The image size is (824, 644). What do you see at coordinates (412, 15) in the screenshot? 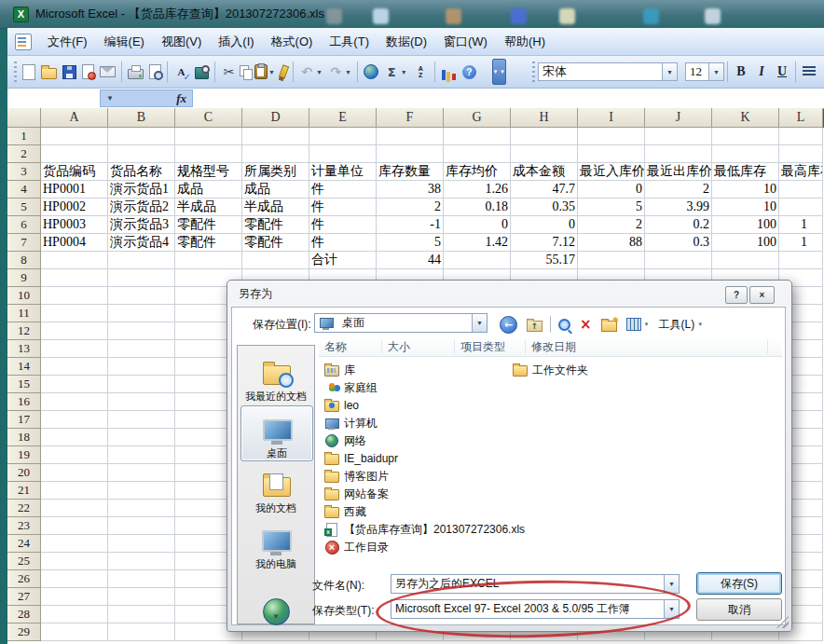
I see `excel-window-titlebar: X Microsoft Excel - 【货品库存查询】201307272306…` at bounding box center [412, 15].